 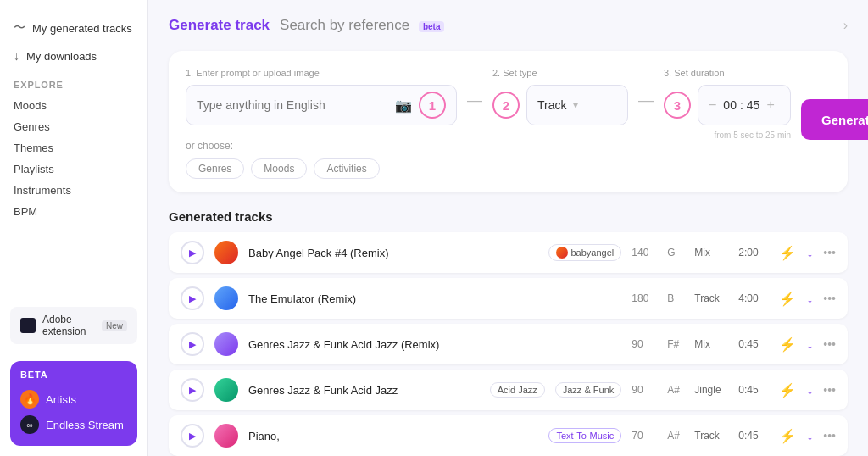 What do you see at coordinates (435, 344) in the screenshot?
I see `track-name: Genres Jazz & Funk Acid Jazz (Remix)` at bounding box center [435, 344].